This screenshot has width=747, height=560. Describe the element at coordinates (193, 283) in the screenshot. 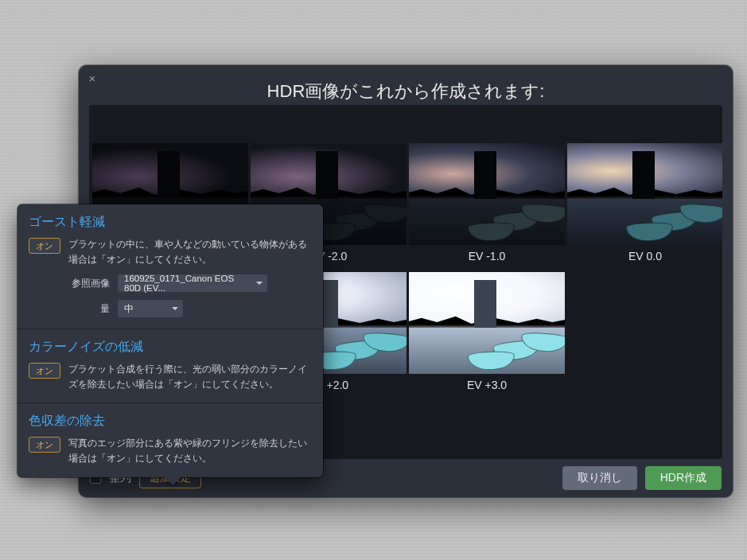

I see `dropdown-select: 160925_0171_Canon EOS 80D (EV...` at that location.